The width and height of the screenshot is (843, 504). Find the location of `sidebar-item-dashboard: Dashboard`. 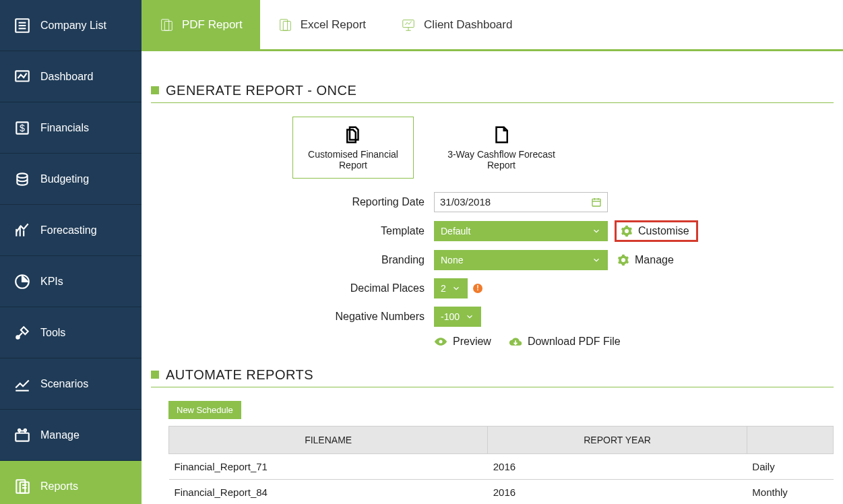

sidebar-item-dashboard: Dashboard is located at coordinates (71, 77).